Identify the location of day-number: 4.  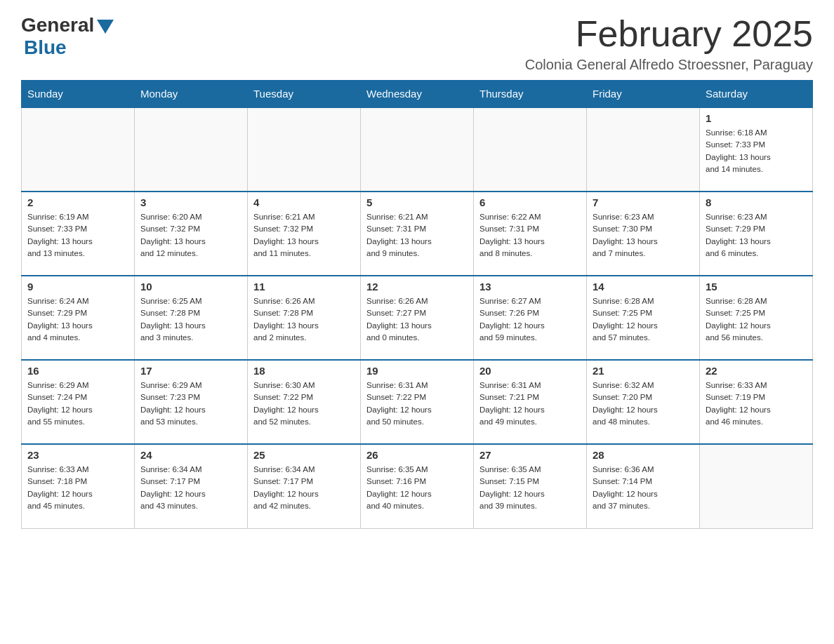
(304, 202).